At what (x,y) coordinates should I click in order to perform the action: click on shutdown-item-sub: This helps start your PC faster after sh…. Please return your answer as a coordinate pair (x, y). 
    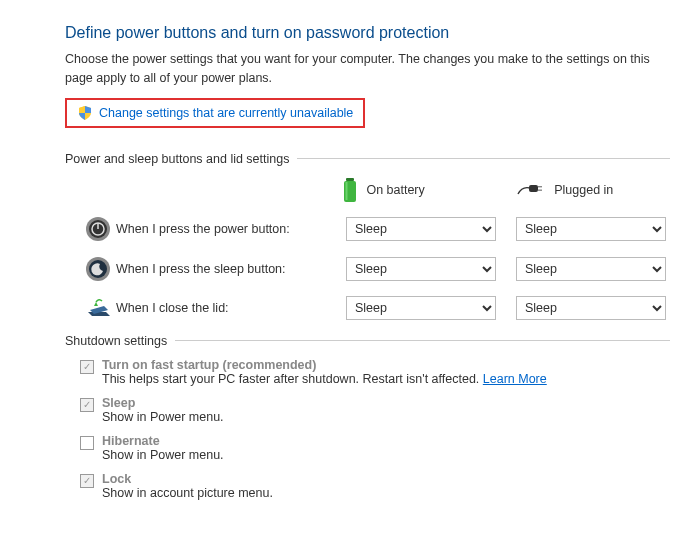
    Looking at the image, I should click on (324, 379).